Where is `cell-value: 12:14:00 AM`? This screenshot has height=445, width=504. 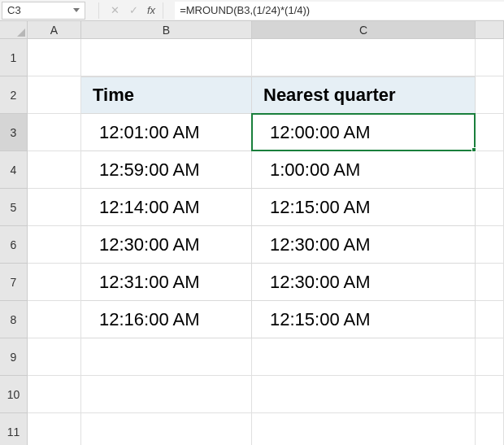 cell-value: 12:14:00 AM is located at coordinates (166, 207).